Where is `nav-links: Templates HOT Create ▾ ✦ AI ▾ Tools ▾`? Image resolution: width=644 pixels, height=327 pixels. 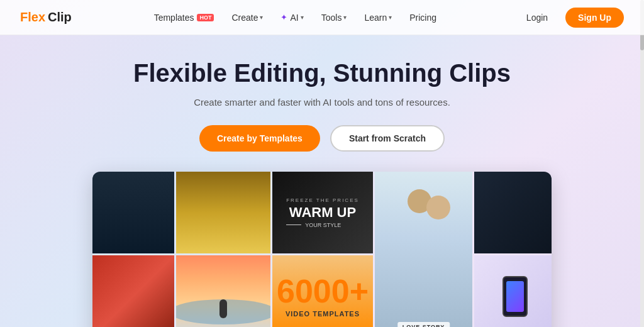
nav-links: Templates HOT Create ▾ ✦ AI ▾ Tools ▾ is located at coordinates (296, 18).